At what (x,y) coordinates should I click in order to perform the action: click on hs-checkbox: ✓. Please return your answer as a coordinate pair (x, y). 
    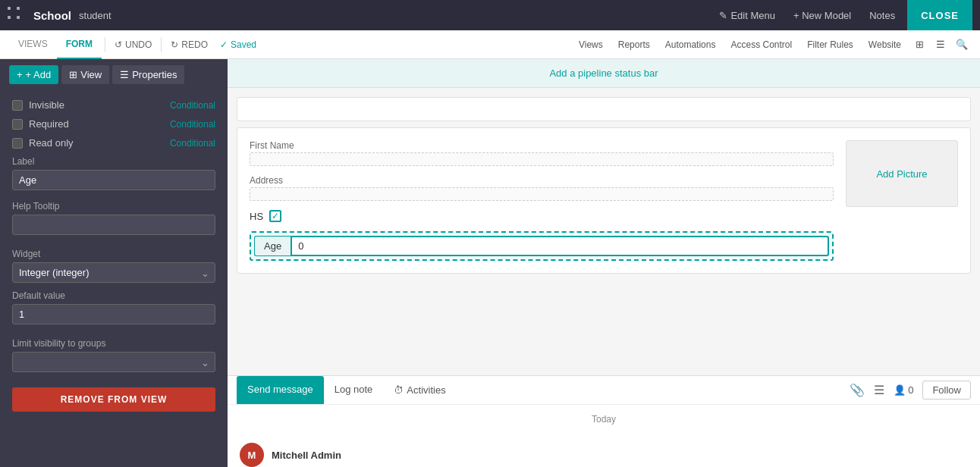
    Looking at the image, I should click on (275, 216).